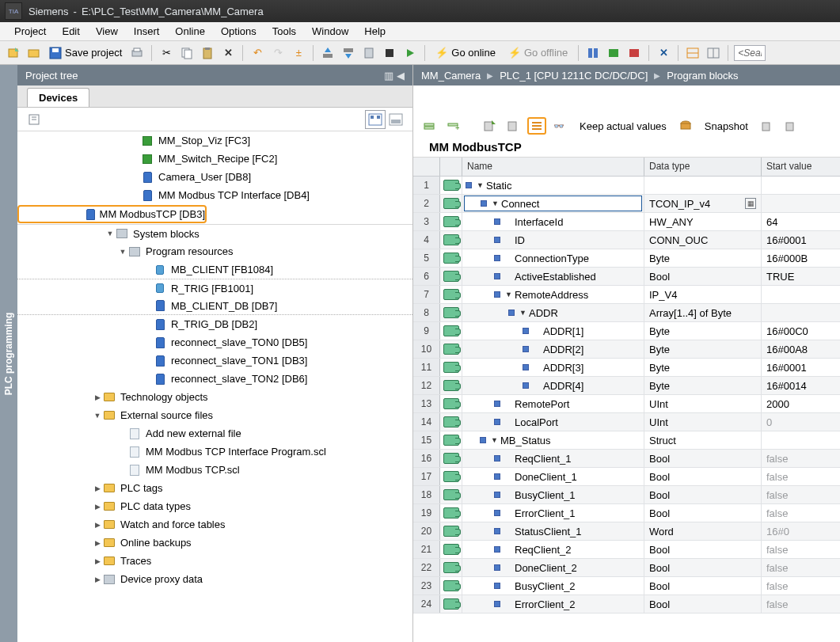 Image resolution: width=840 pixels, height=642 pixels. What do you see at coordinates (215, 579) in the screenshot?
I see `tree-row: ▶Device proxy data` at bounding box center [215, 579].